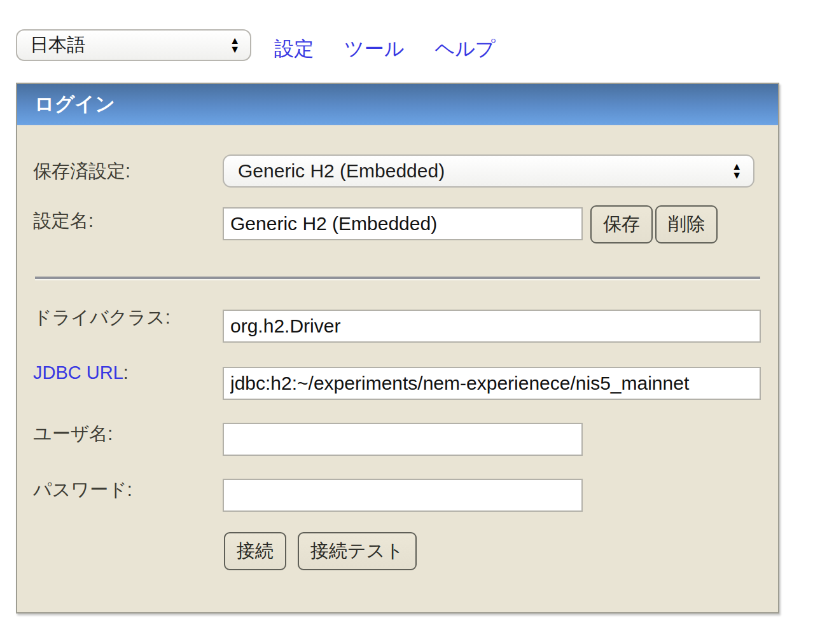 This screenshot has height=644, width=827. What do you see at coordinates (403, 439) in the screenshot?
I see `username-input` at bounding box center [403, 439].